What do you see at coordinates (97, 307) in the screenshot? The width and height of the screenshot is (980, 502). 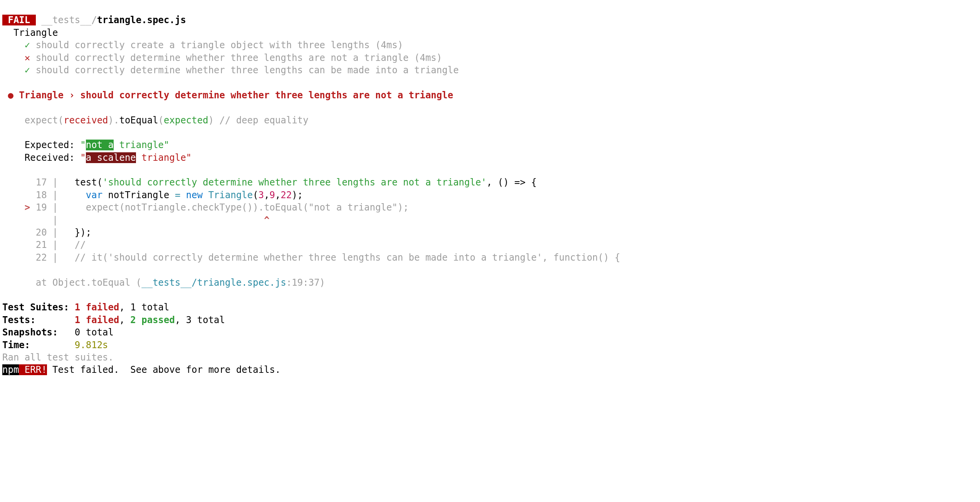 I see `summary-suites-failed: 1 failed` at bounding box center [97, 307].